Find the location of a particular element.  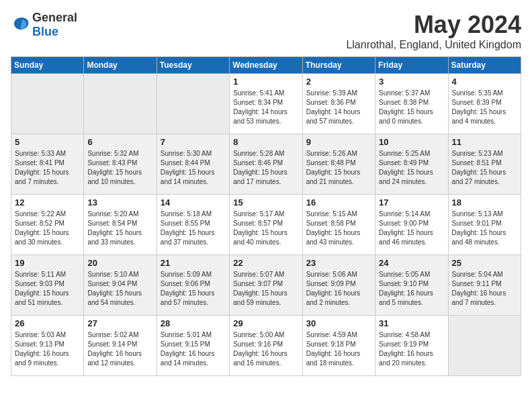

day-number: 26 is located at coordinates (47, 324).